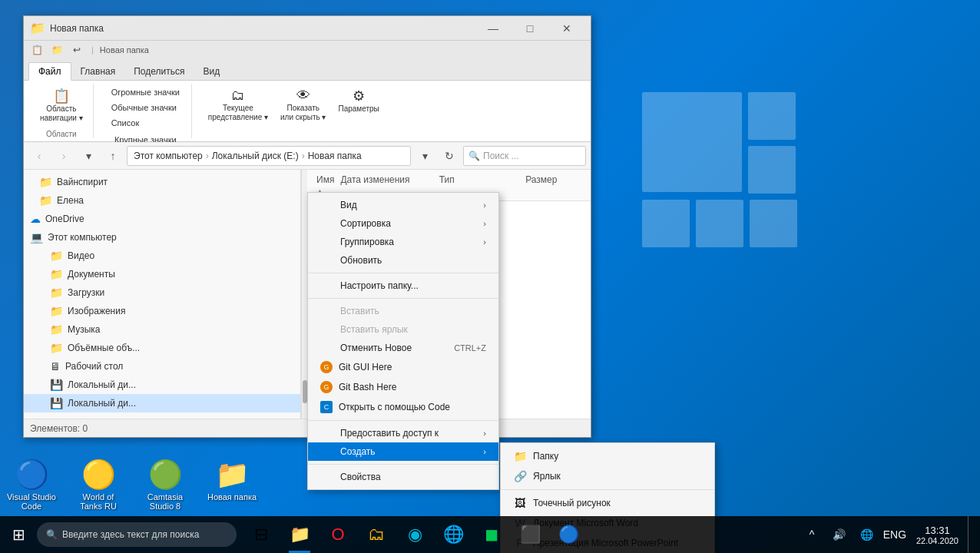 The image size is (980, 553). What do you see at coordinates (867, 535) in the screenshot?
I see `tray-network: 🌐` at bounding box center [867, 535].